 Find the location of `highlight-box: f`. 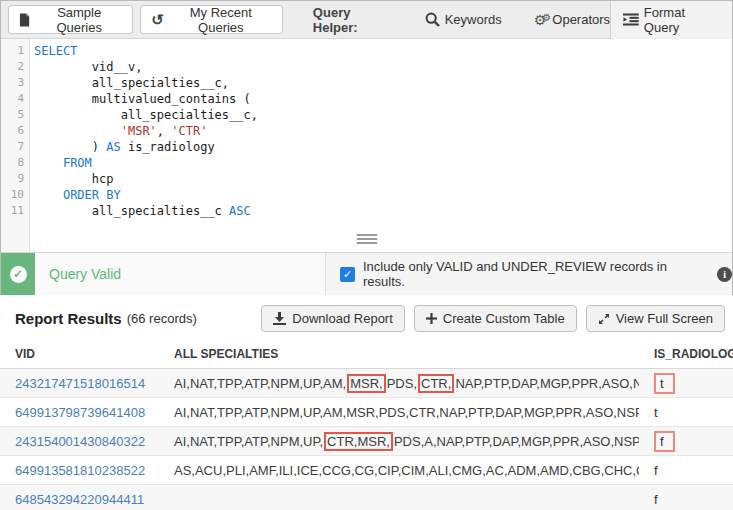

highlight-box: f is located at coordinates (664, 442).